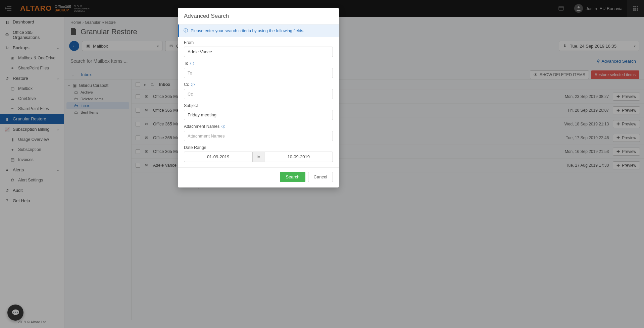 This screenshot has height=328, width=644. I want to click on attachment-label: Attachment Namesⓘ, so click(258, 127).